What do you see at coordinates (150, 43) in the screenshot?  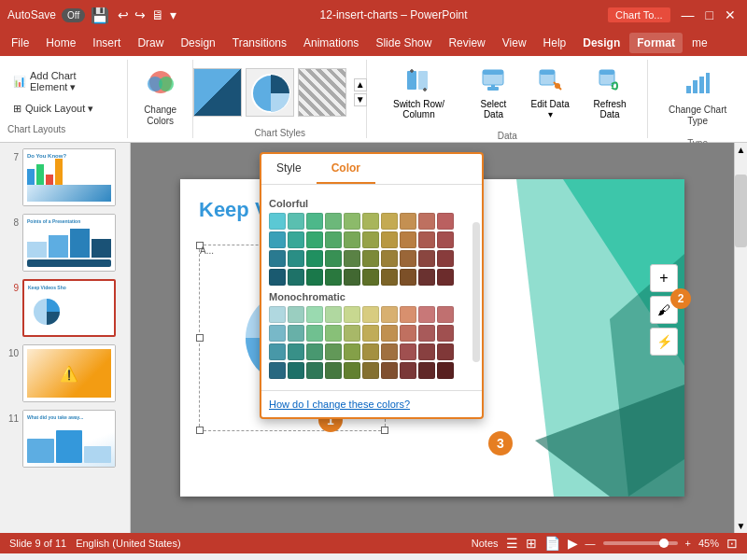 I see `menu-draw: Draw` at bounding box center [150, 43].